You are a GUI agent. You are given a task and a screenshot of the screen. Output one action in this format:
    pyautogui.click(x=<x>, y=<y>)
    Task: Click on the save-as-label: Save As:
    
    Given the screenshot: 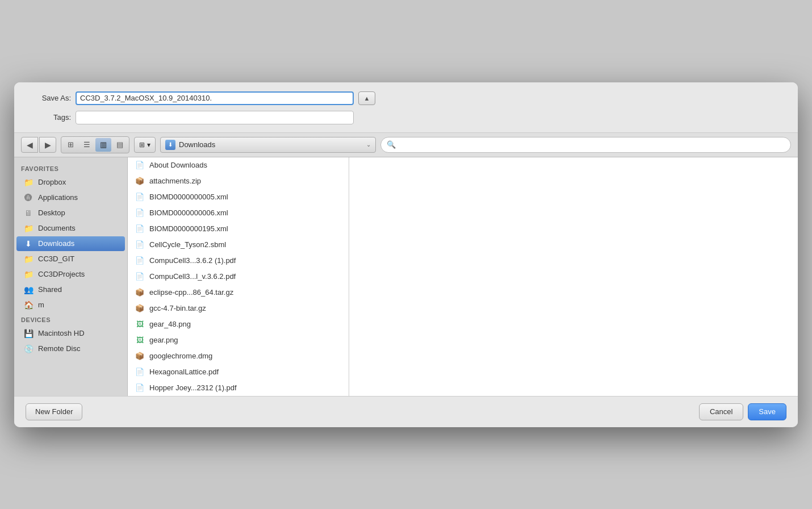 What is the action you would take?
    pyautogui.click(x=48, y=98)
    